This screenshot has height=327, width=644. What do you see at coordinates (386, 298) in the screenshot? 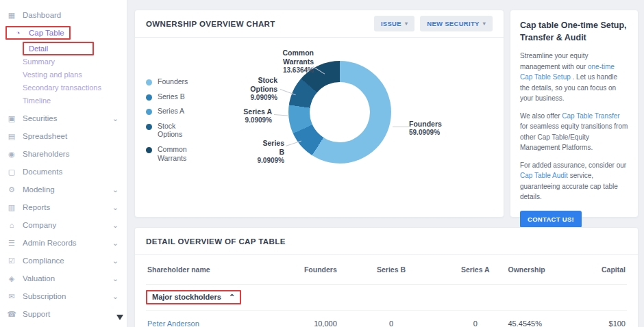
I see `group-row: Major stockholders ⌃` at bounding box center [386, 298].